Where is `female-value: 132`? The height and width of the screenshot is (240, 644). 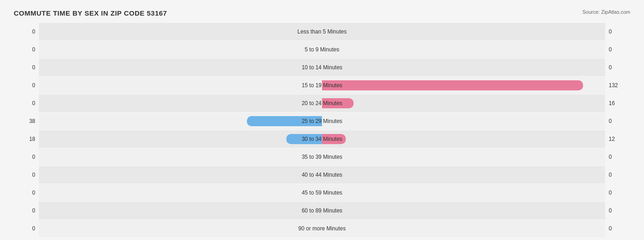
female-value: 132 is located at coordinates (617, 85).